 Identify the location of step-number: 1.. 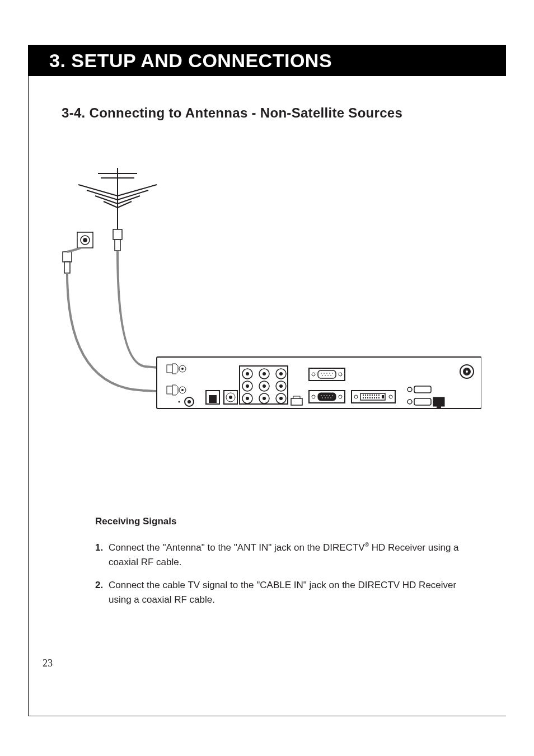
(102, 555).